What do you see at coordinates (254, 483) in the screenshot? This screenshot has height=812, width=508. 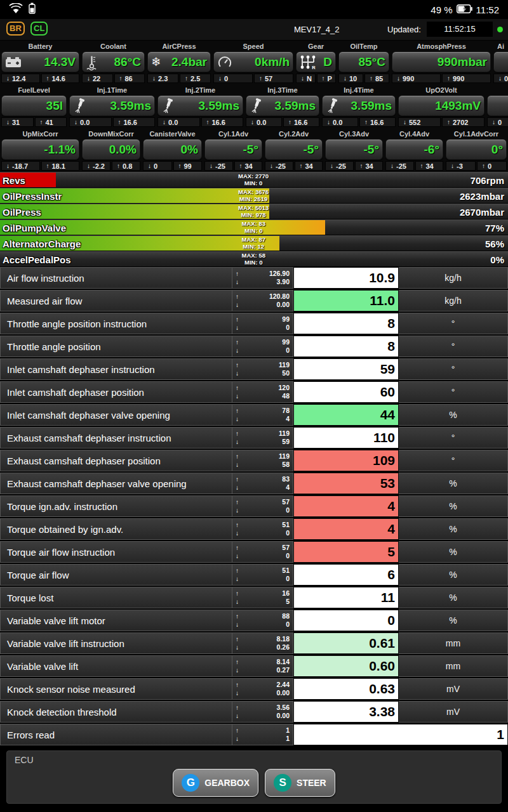 I see `table-row-exhaust-camshaft-dephaser-valve-opening: Exhaust camshaft dephaser valve opening↑…` at bounding box center [254, 483].